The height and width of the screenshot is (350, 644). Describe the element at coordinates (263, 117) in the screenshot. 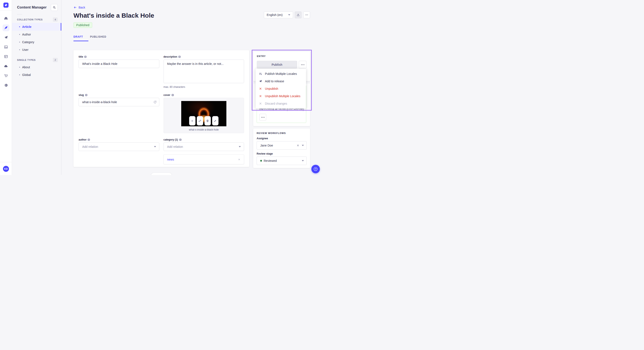

I see `release-more-button` at that location.